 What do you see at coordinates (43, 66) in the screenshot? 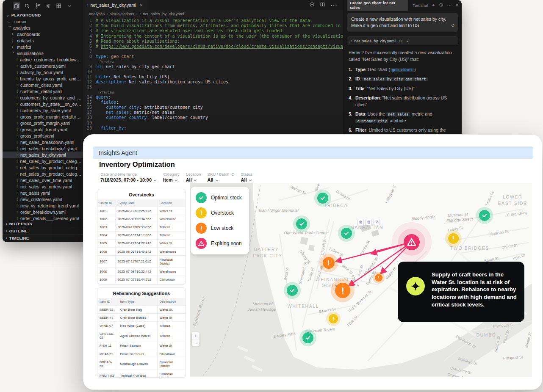
I see `tree-file: !active_customers.yaml` at bounding box center [43, 66].